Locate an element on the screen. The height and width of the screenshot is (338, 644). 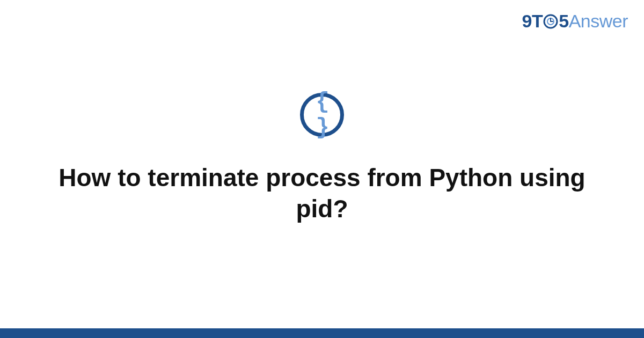
braces-icon: { } is located at coordinates (322, 115).